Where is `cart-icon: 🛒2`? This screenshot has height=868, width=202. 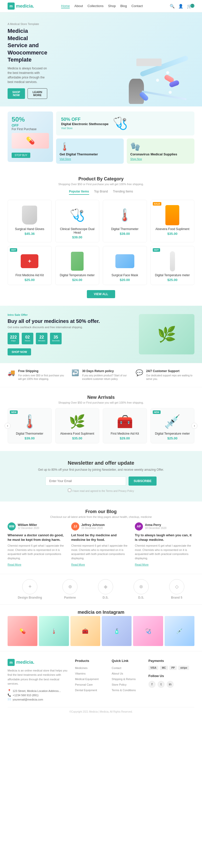
cart-icon: 🛒2 is located at coordinates (191, 6).